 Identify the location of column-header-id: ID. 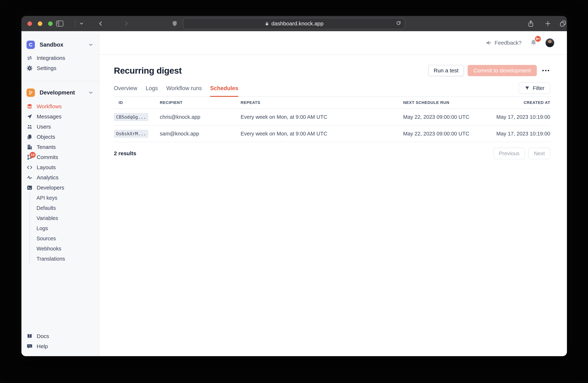
(137, 103).